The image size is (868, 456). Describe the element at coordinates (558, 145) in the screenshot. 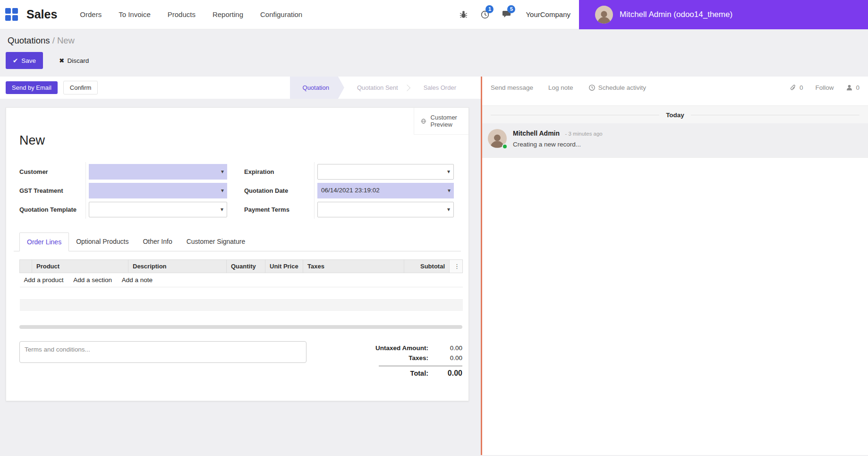

I see `message-body: Creating a new record...` at that location.